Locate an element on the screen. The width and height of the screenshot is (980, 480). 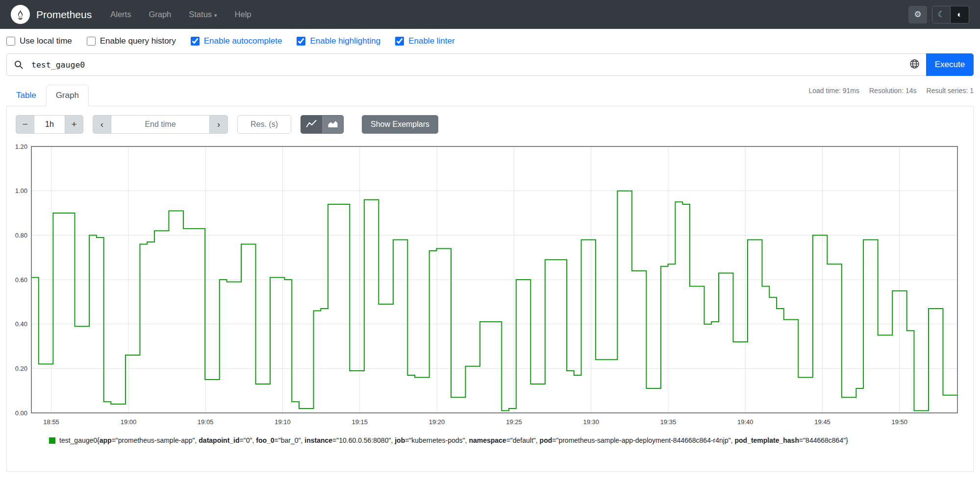
query-input is located at coordinates (467, 65).